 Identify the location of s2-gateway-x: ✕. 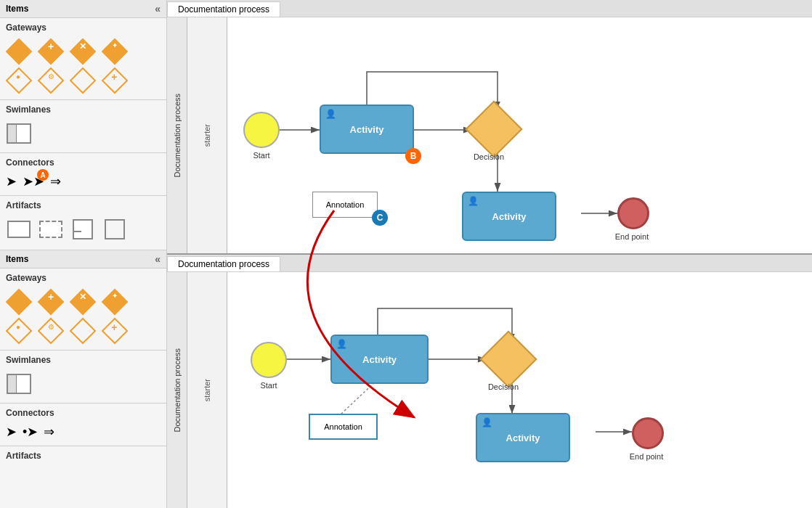
(83, 302).